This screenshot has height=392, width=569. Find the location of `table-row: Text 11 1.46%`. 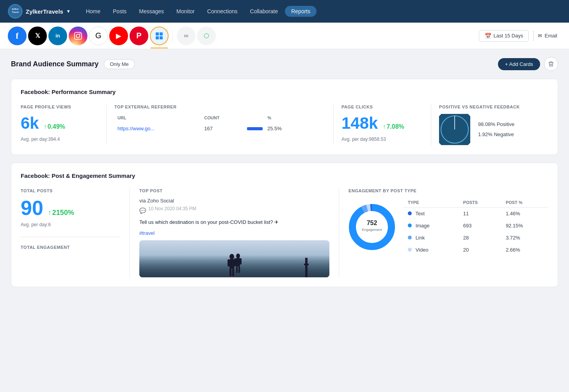

table-row: Text 11 1.46% is located at coordinates (476, 214).